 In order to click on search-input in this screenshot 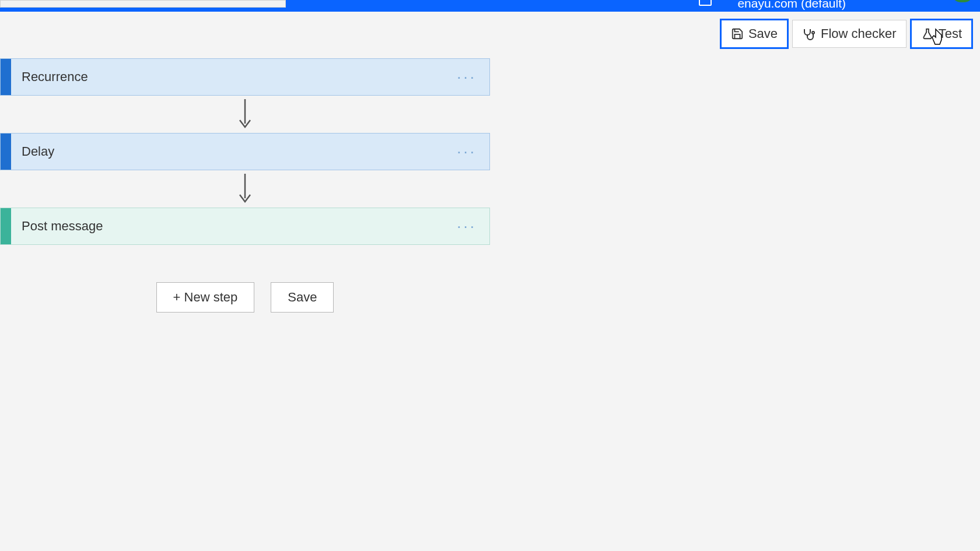, I will do `click(143, 3)`.